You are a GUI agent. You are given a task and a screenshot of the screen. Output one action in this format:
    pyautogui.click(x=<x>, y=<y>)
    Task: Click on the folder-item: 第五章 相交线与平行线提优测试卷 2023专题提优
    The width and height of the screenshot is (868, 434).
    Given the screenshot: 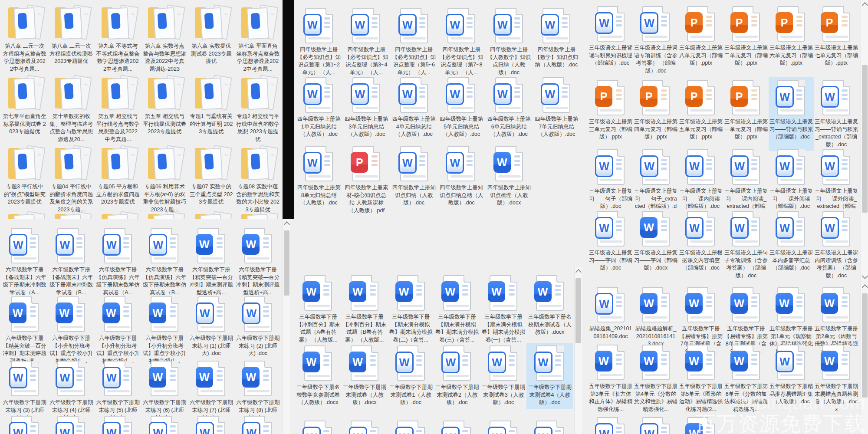 What is the action you would take?
    pyautogui.click(x=165, y=109)
    